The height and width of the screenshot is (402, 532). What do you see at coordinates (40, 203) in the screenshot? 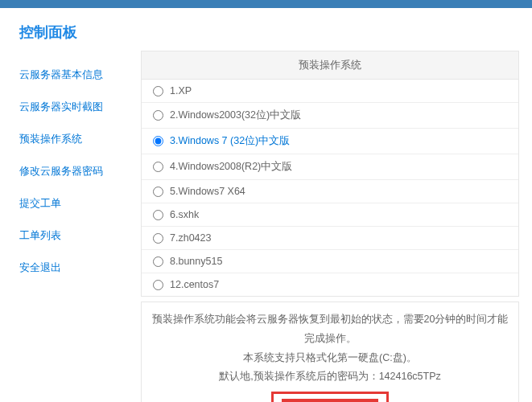
I see `sidebar-item-label: 提交工单` at bounding box center [40, 203].